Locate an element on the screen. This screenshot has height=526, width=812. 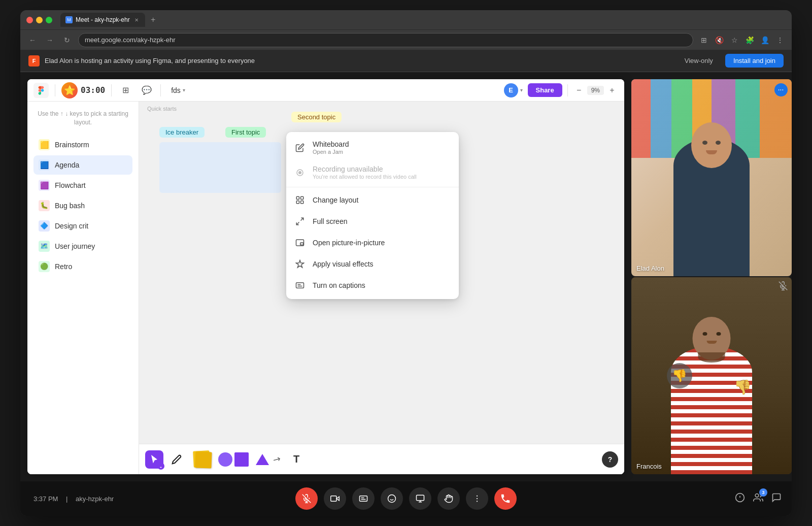
timer-avatar-img: ⭐ is located at coordinates (70, 90).